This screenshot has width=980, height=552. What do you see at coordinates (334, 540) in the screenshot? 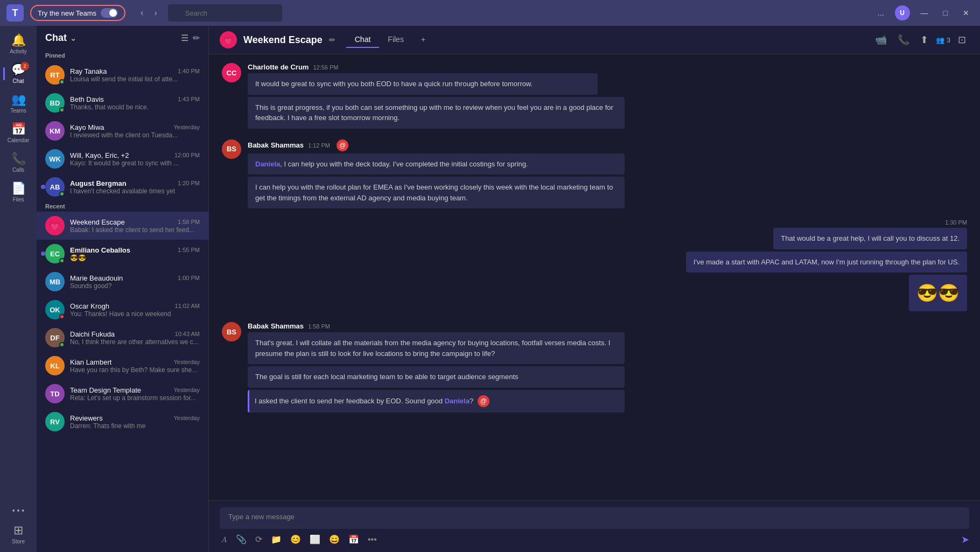
I see `sticker-button: 😄` at bounding box center [334, 540].